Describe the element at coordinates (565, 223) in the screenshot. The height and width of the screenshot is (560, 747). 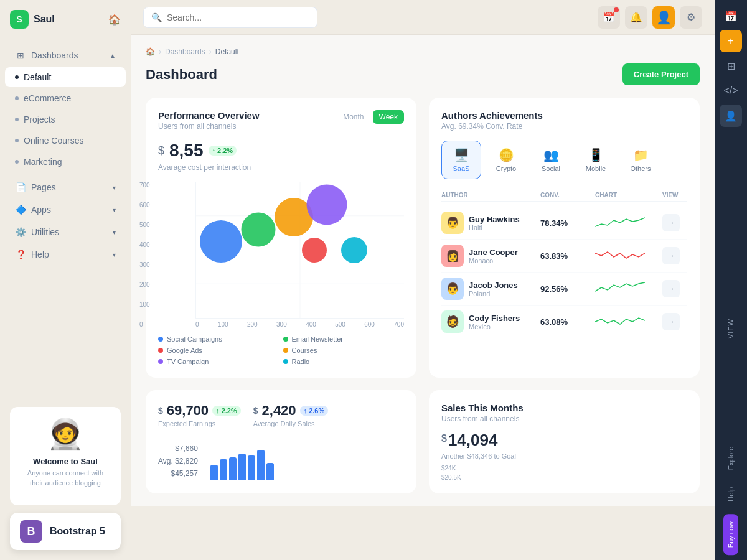
I see `author-conv: 78.34%` at that location.